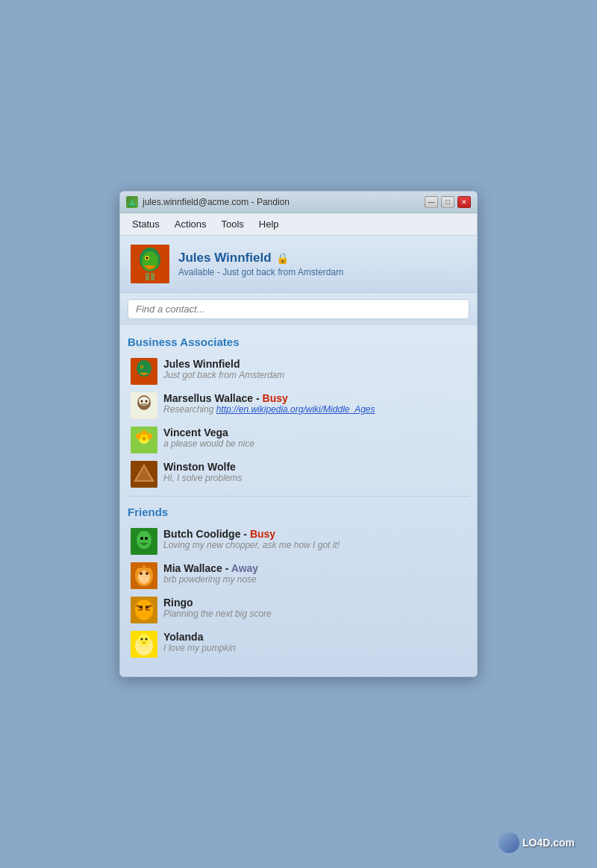 This screenshot has height=868, width=597. I want to click on lock-icon: 🔒, so click(282, 258).